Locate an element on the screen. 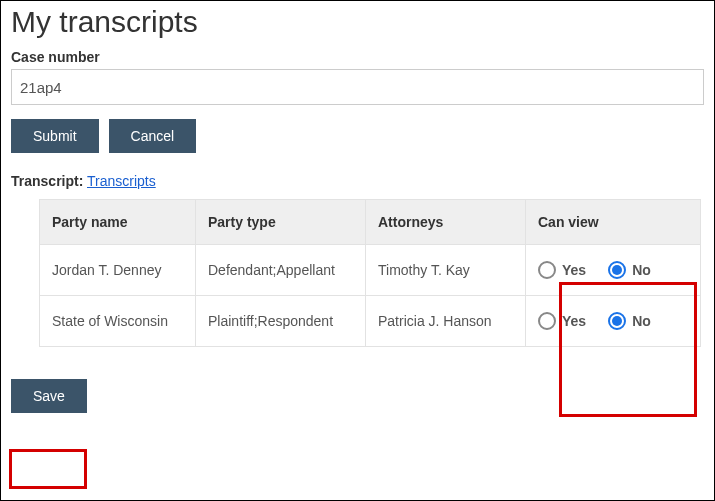 The image size is (715, 501). action-button-row: Submit Cancel is located at coordinates (358, 136).